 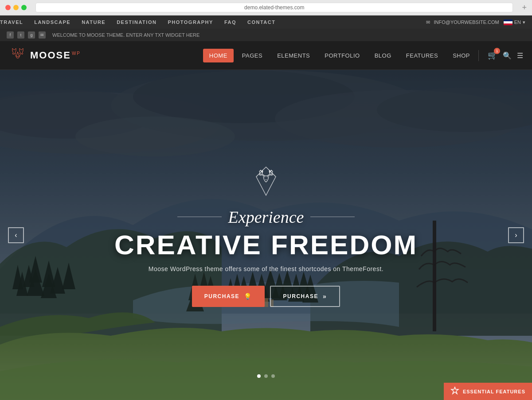 What do you see at coordinates (461, 56) in the screenshot?
I see `nav-shop: SHOP` at bounding box center [461, 56].